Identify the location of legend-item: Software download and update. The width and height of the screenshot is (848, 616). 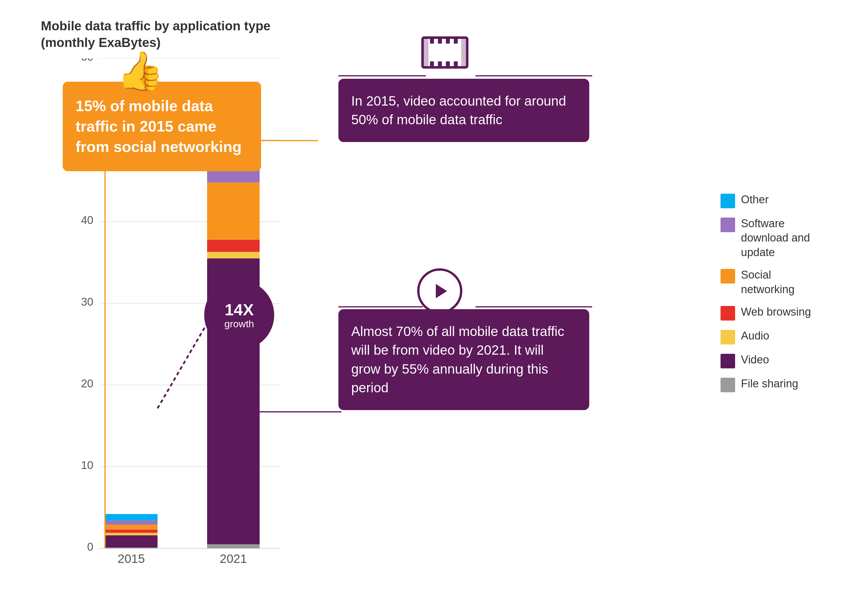
(772, 238).